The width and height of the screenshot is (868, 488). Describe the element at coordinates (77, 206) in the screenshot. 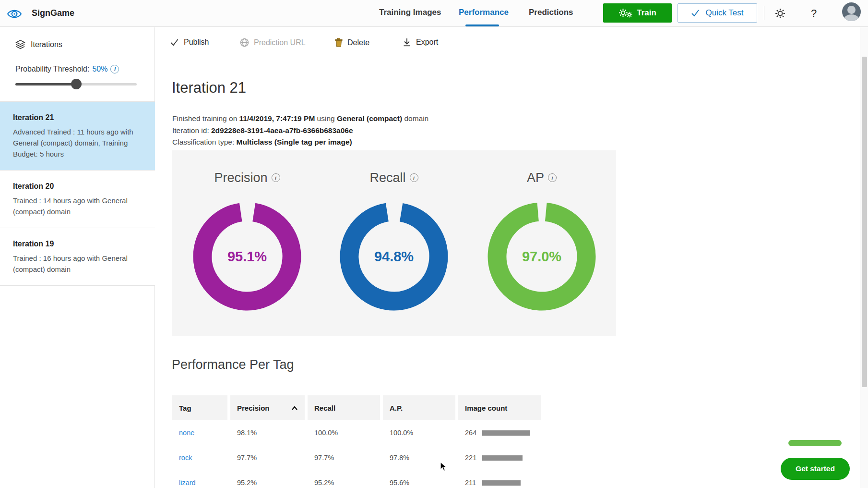

I see `iteration-description: Trained : 14 hours ago with General (com…` at that location.